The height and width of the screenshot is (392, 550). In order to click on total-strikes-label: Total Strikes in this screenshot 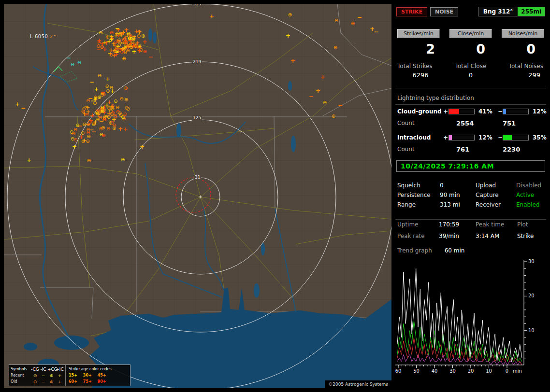, I will do `click(420, 66)`.